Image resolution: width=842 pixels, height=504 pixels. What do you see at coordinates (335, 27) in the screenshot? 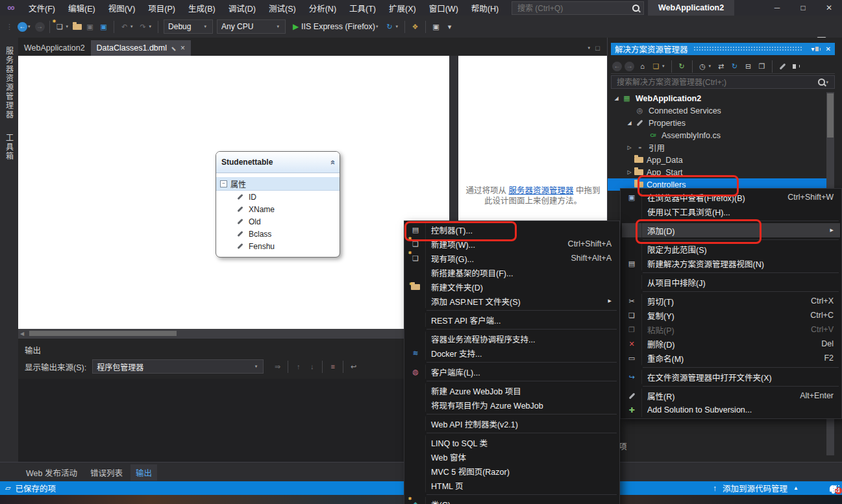
I see `start-debugging-button: ▶ IIS Express (Firefox) ▾` at bounding box center [335, 27].